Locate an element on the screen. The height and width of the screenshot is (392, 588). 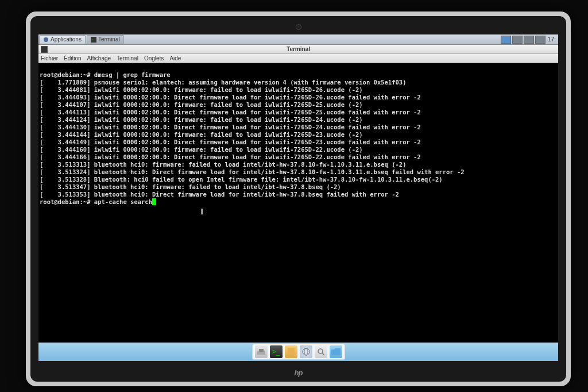
output-line: [ 3.444166] iwlwifi 0000:02:00.0: Direct… is located at coordinates (230, 157).